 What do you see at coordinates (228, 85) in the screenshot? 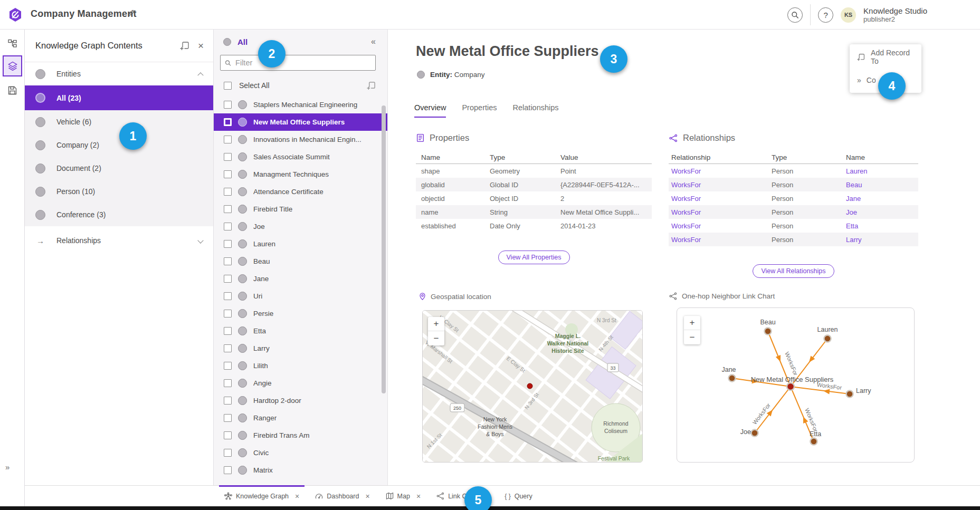
I see `select-all-checkbox` at bounding box center [228, 85].